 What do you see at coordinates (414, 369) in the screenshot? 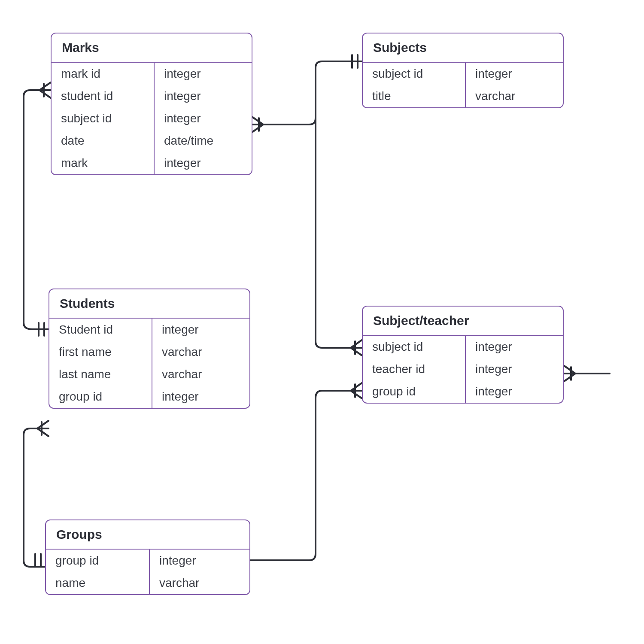
I see `entity-subject-teacher-fields-names: subject id teacher id group id` at bounding box center [414, 369].